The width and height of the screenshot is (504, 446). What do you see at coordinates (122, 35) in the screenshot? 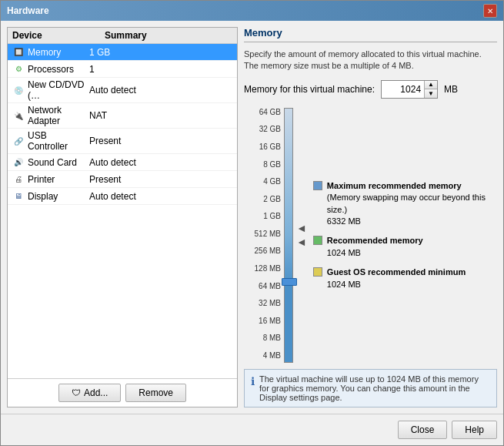
I see `table-header: Device Summary` at bounding box center [122, 35].